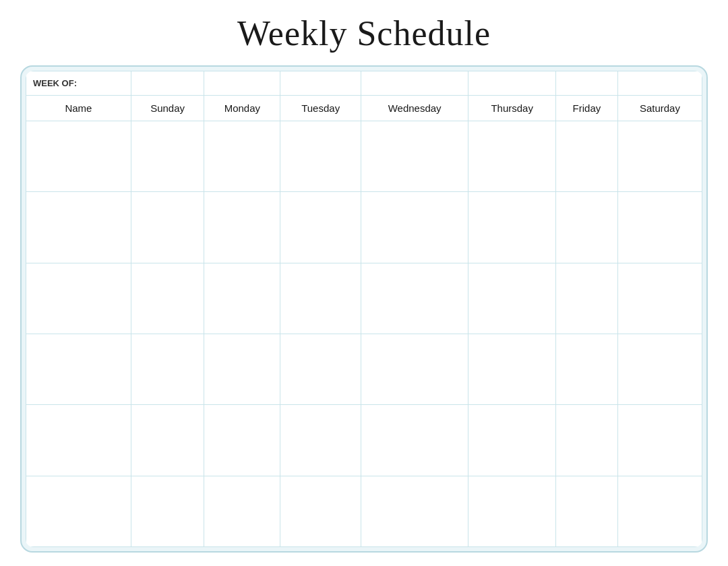 This screenshot has height=566, width=728. I want to click on week-of-tuesday-cell, so click(321, 84).